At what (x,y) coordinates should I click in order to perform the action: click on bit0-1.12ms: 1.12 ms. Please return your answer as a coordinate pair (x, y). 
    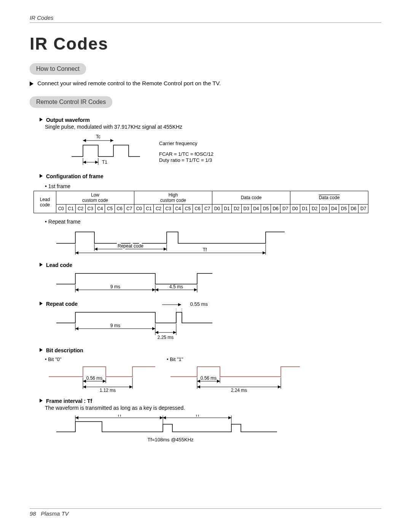
    Looking at the image, I should click on (108, 390).